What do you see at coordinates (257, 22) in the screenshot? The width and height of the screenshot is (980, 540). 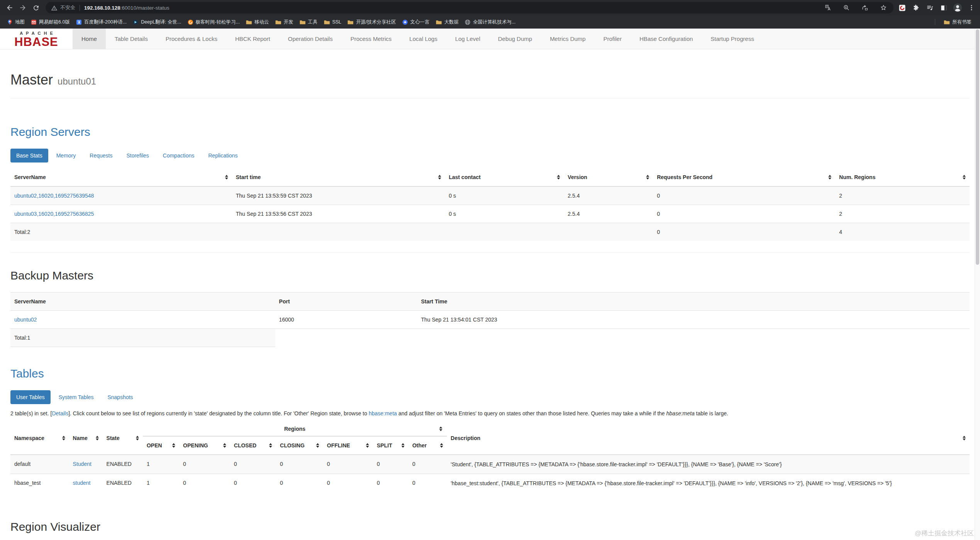 I see `bookmark-item: 移动云` at bounding box center [257, 22].